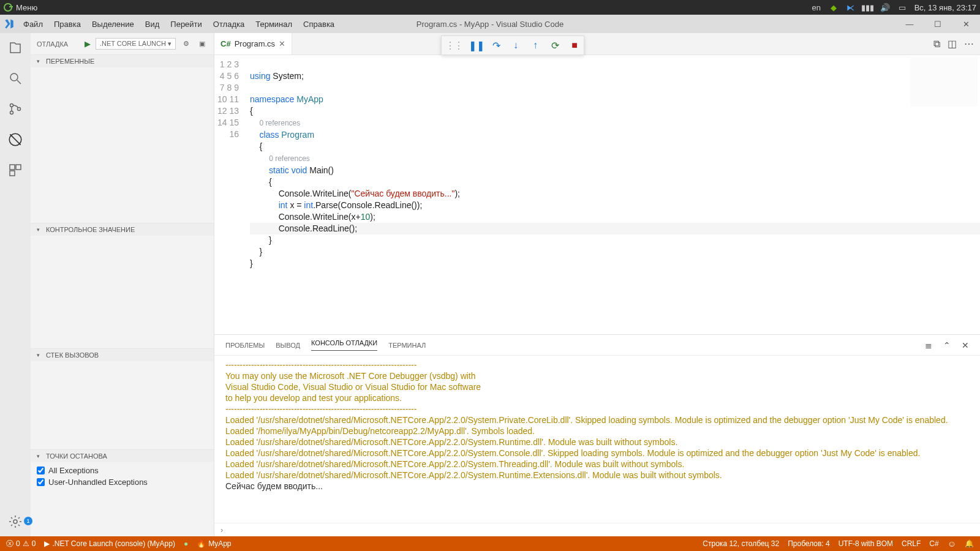  I want to click on status-project: 🔥 MyApp, so click(214, 544).